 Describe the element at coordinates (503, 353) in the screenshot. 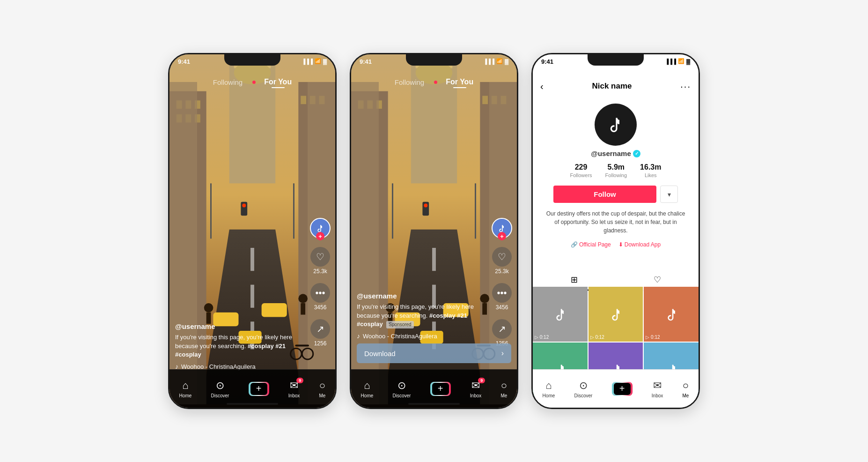

I see `chevron-right-icon: ›` at that location.